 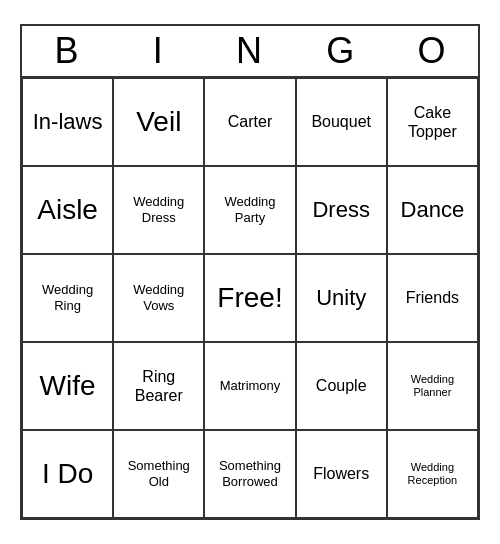 I want to click on bingo-cell-text-24: Wedding Reception, so click(x=432, y=474).